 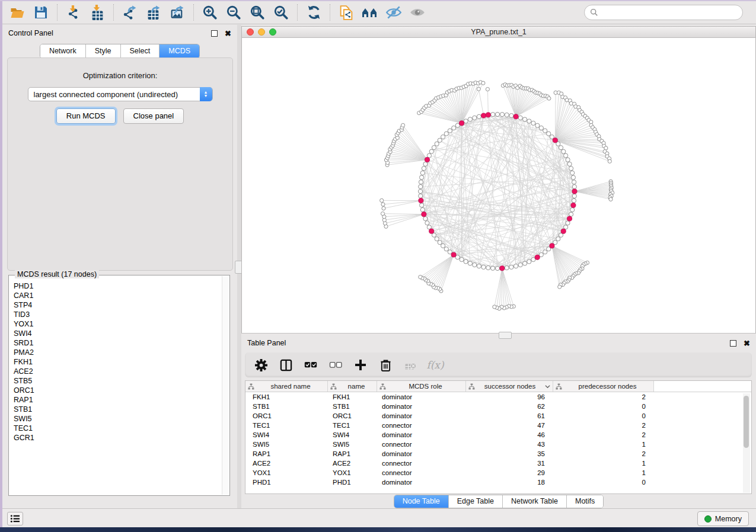 What do you see at coordinates (281, 12) in the screenshot?
I see `zoom-selected-icon` at bounding box center [281, 12].